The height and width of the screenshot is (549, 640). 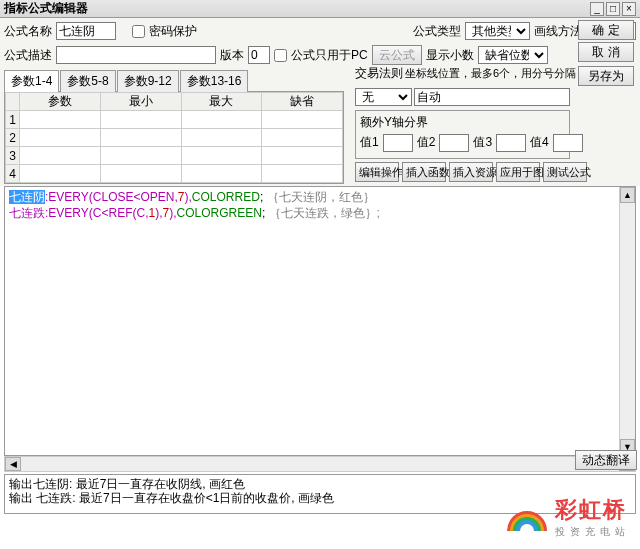 What do you see at coordinates (136, 55) in the screenshot?
I see `desc-input` at bounding box center [136, 55].